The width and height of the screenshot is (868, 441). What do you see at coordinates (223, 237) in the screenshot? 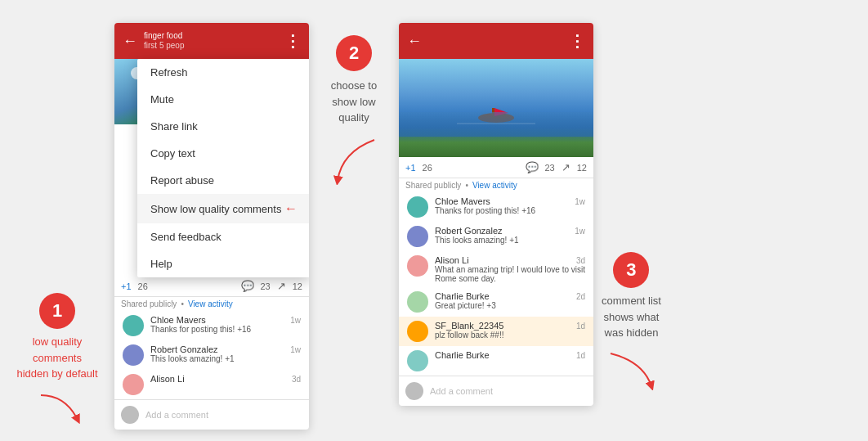
I see `menu-item-send-feedback: Send feedback` at bounding box center [223, 237].